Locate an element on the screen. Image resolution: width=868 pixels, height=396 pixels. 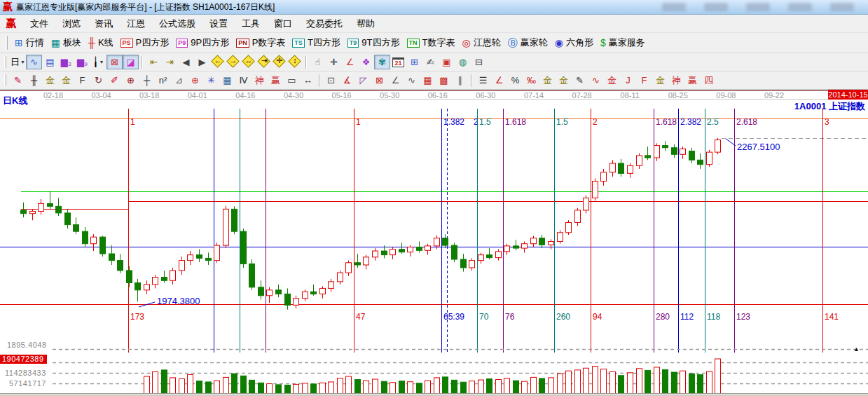
compass-blue-tool: ✳ is located at coordinates (212, 80).